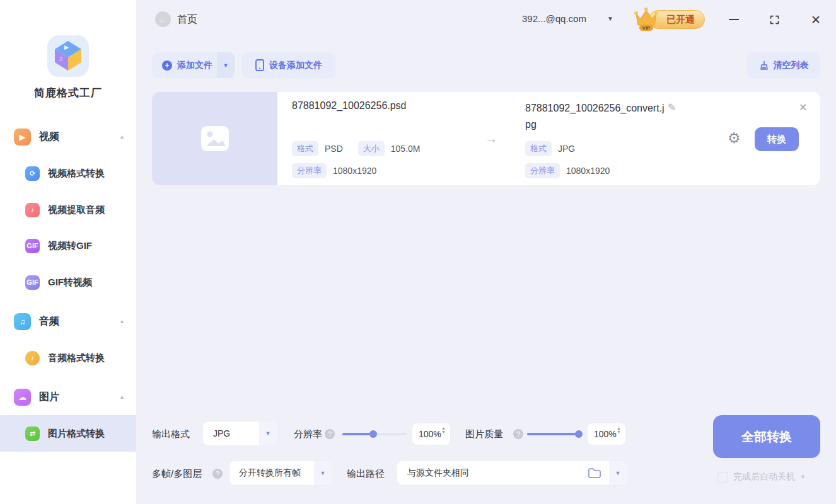  I want to click on quality-slider-thumb, so click(579, 434).